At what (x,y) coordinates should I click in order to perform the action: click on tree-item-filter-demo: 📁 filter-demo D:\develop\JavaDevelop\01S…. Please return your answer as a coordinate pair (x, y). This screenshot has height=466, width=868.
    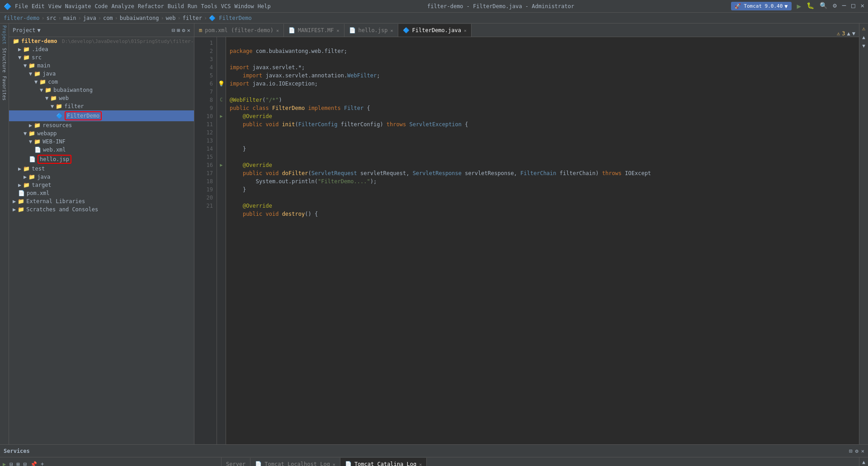
    Looking at the image, I should click on (101, 41).